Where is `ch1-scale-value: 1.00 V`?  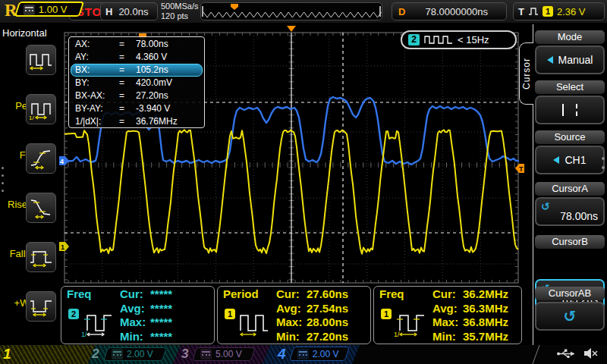
ch1-scale-value: 1.00 V is located at coordinates (53, 9).